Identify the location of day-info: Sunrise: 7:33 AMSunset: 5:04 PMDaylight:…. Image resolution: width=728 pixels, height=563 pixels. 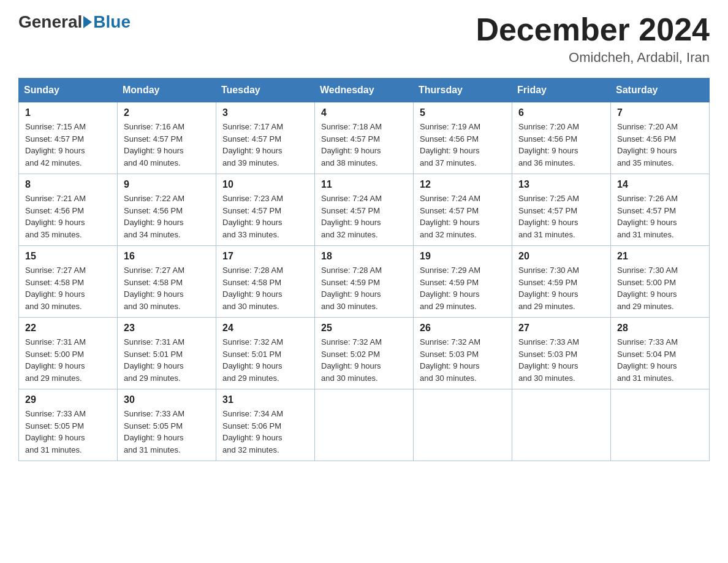
(660, 360).